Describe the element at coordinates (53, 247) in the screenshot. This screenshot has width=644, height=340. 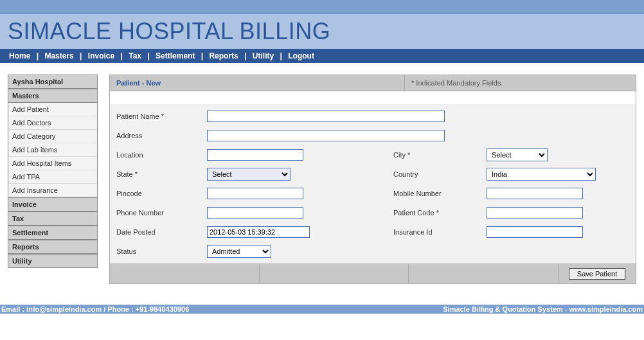
I see `sidebar-section-reports: Reports` at that location.